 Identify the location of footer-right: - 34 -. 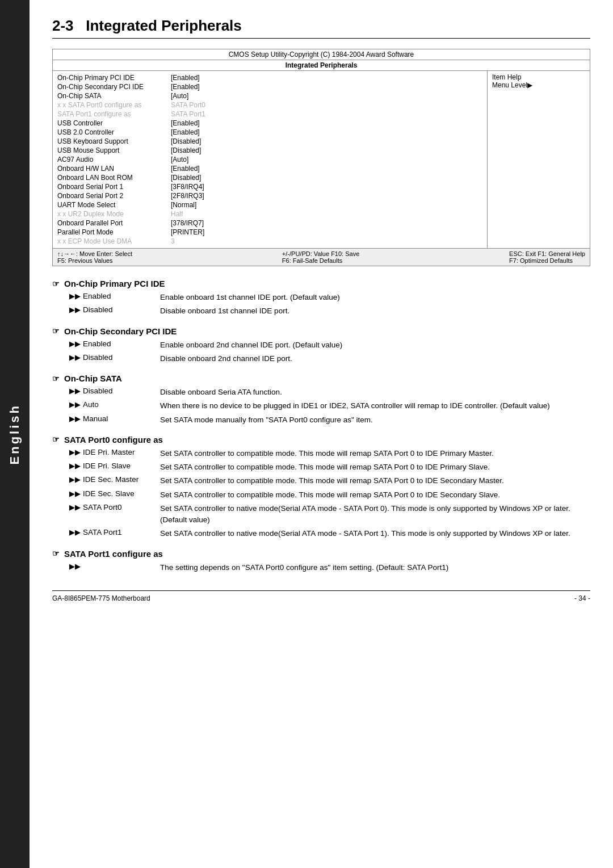
(582, 598).